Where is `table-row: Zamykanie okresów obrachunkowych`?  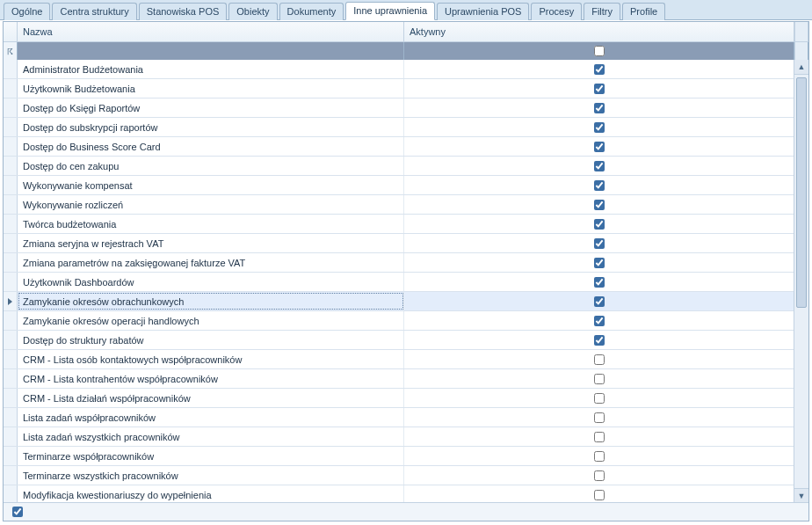 table-row: Zamykanie okresów obrachunkowych is located at coordinates (399, 302).